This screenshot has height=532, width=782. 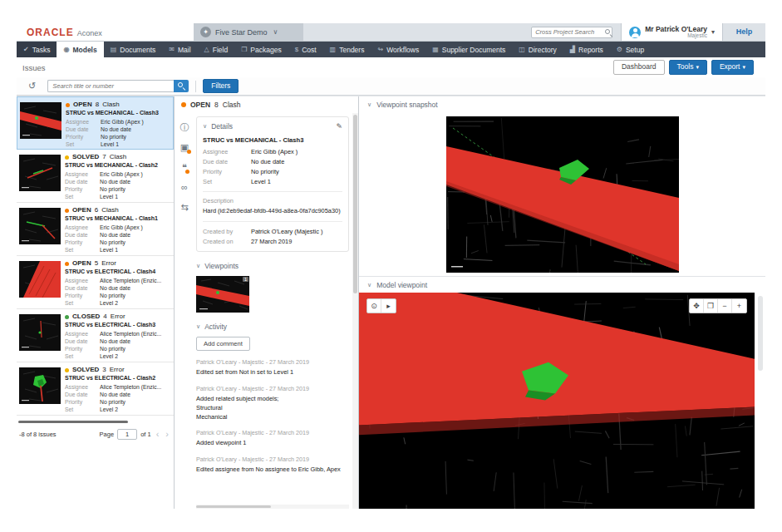 What do you see at coordinates (118, 157) in the screenshot?
I see `issue-status-row: SOLVED7Clash` at bounding box center [118, 157].